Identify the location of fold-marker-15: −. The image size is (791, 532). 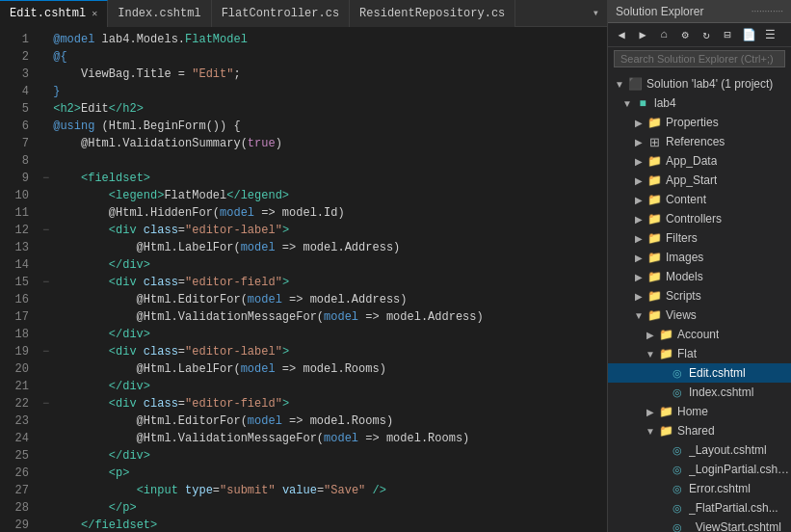
(46, 282).